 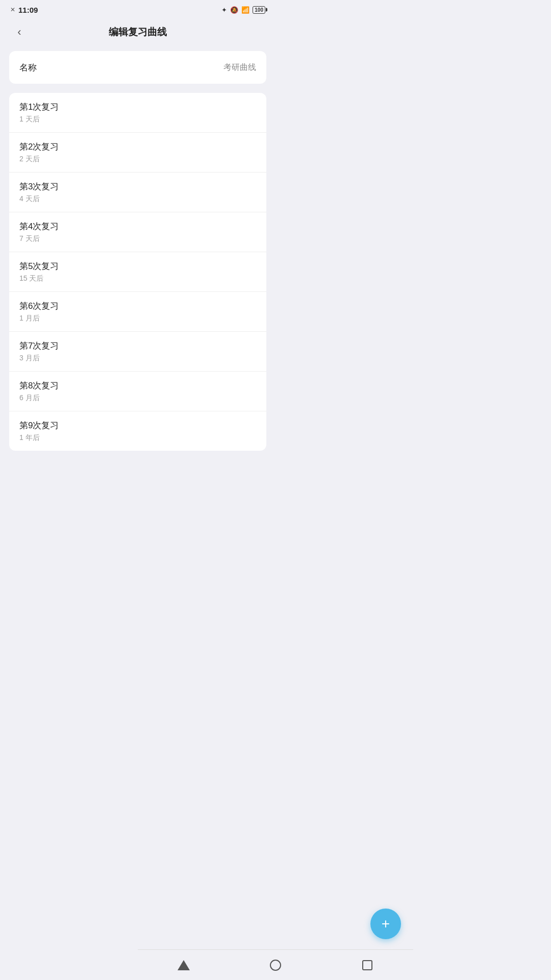 What do you see at coordinates (138, 346) in the screenshot?
I see `review-title: 第7次复习` at bounding box center [138, 346].